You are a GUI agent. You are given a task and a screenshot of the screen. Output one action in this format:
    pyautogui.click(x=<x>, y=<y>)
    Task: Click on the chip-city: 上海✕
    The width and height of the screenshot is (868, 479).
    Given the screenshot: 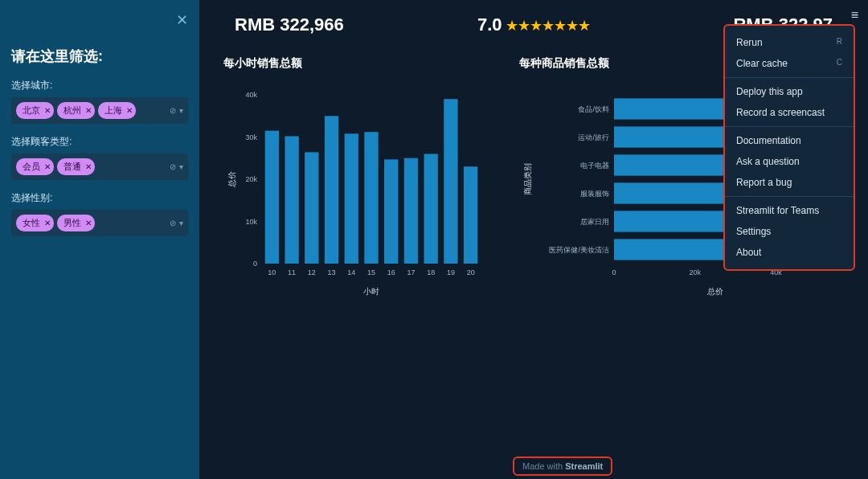 What is the action you would take?
    pyautogui.click(x=117, y=111)
    